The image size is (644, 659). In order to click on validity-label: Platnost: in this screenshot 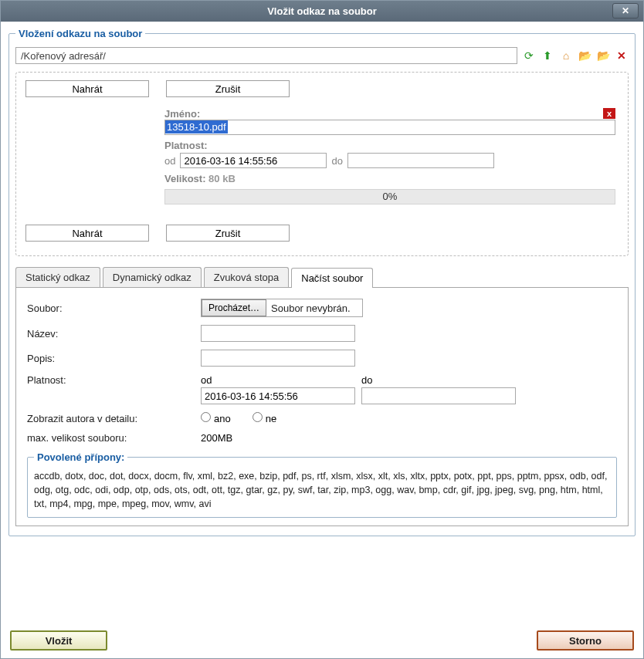, I will do `click(390, 145)`.